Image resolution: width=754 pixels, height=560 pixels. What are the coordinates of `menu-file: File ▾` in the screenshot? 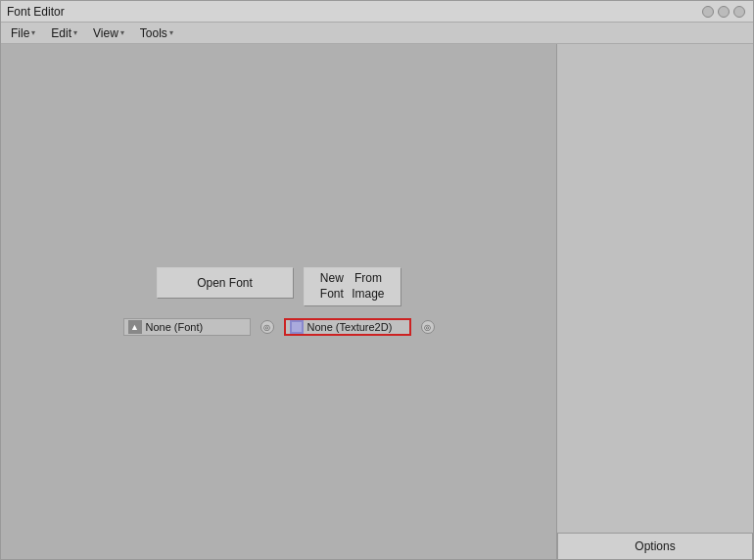 It's located at (24, 33).